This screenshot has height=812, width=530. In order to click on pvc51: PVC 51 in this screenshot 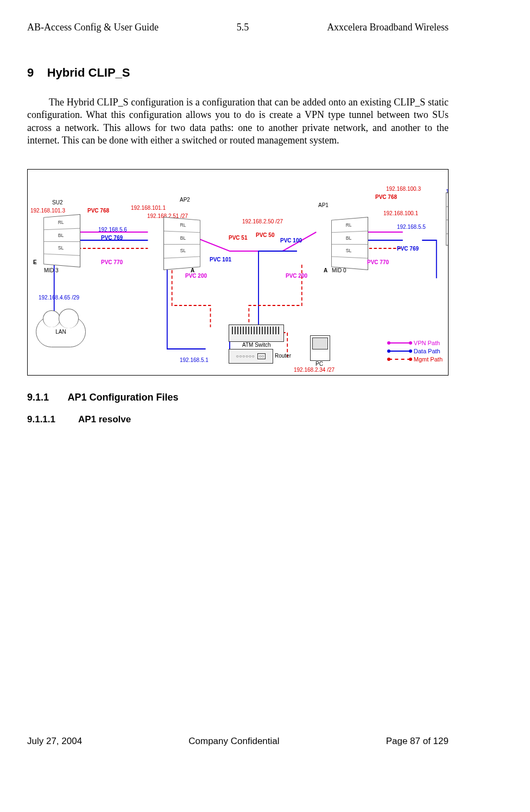, I will do `click(238, 238)`.